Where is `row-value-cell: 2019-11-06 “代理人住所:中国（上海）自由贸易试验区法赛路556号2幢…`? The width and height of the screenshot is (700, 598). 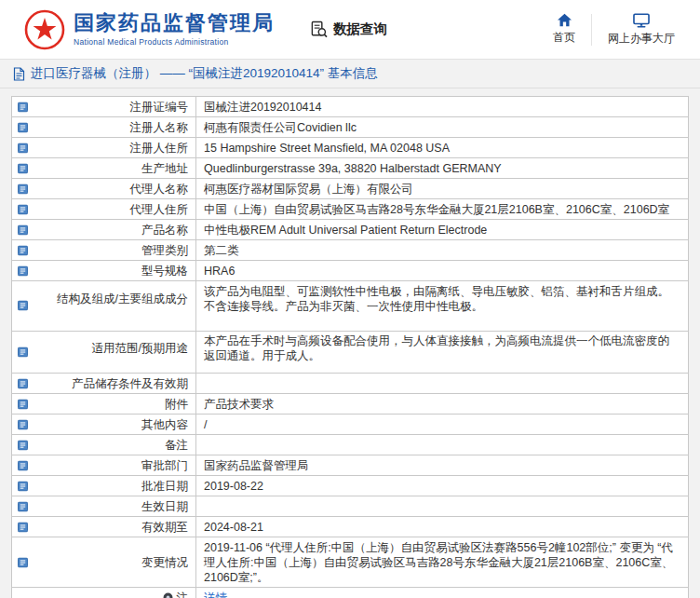
row-value-cell: 2019-11-06 “代理人住所:中国（上海）自由贸易试验区法赛路556号2幢… is located at coordinates (443, 563).